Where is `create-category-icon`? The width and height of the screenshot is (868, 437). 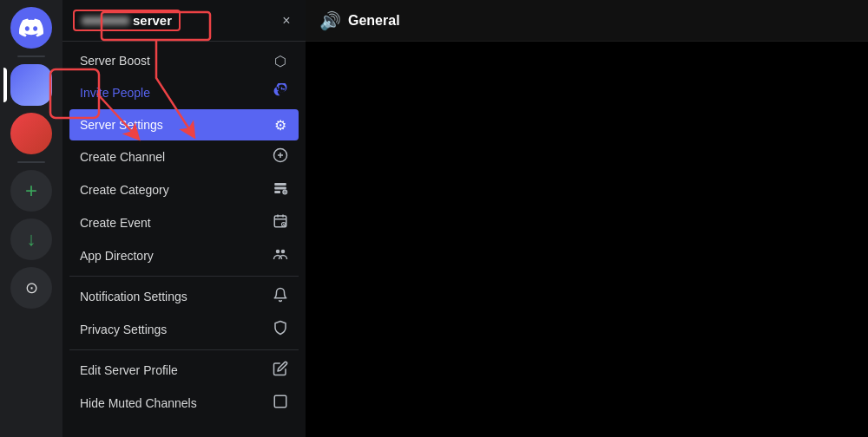 create-category-icon is located at coordinates (280, 190).